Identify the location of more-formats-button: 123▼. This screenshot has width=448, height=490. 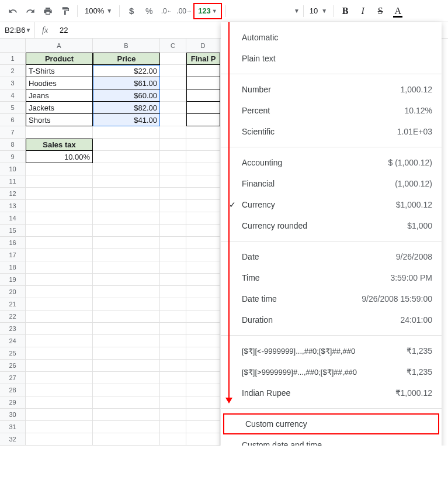
(208, 11).